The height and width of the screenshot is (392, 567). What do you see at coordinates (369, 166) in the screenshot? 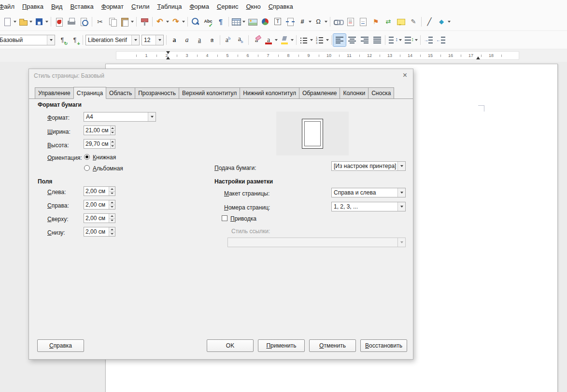
I see `paper-tray-select: [Из настроек принтера]` at bounding box center [369, 166].